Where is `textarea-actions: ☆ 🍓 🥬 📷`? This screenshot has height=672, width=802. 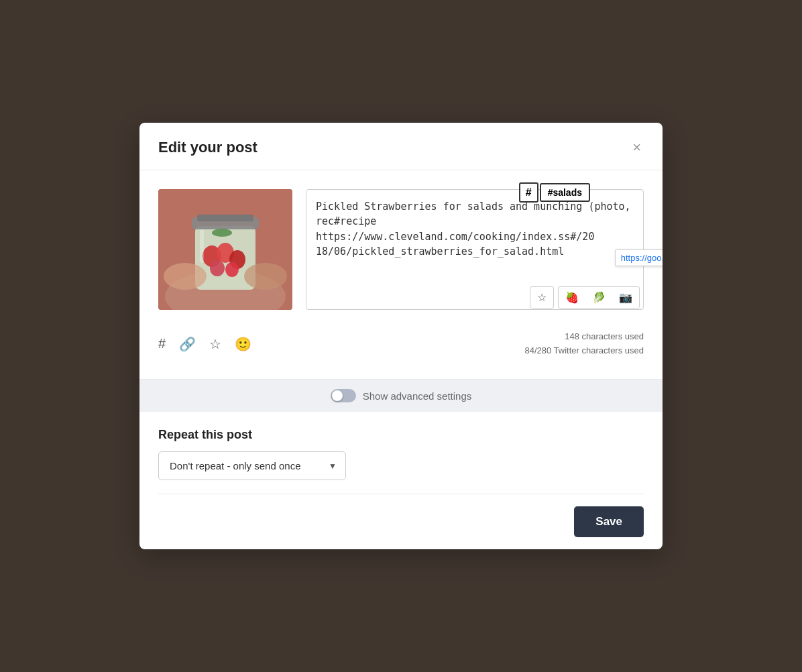
textarea-actions: ☆ 🍓 🥬 📷 is located at coordinates (585, 298).